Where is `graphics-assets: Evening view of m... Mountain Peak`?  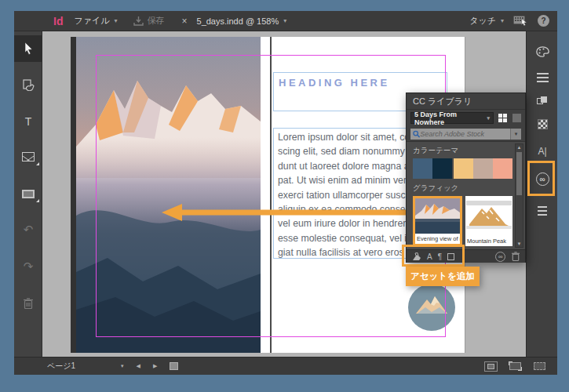
graphics-assets: Evening view of m... Mountain Peak is located at coordinates (463, 221).